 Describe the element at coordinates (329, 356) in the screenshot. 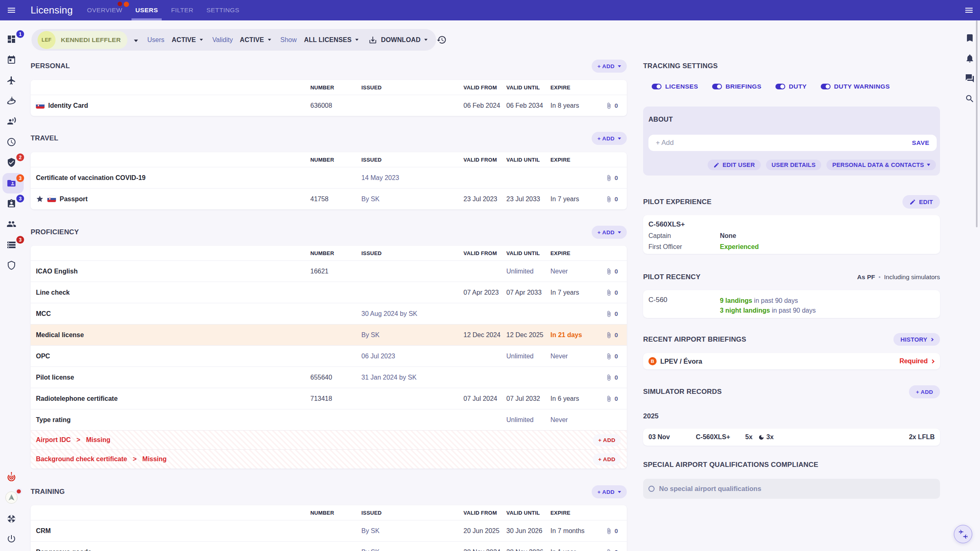

I see `table-row-opc: OPC 06 Jul 2023 Unlimited Never 0` at that location.